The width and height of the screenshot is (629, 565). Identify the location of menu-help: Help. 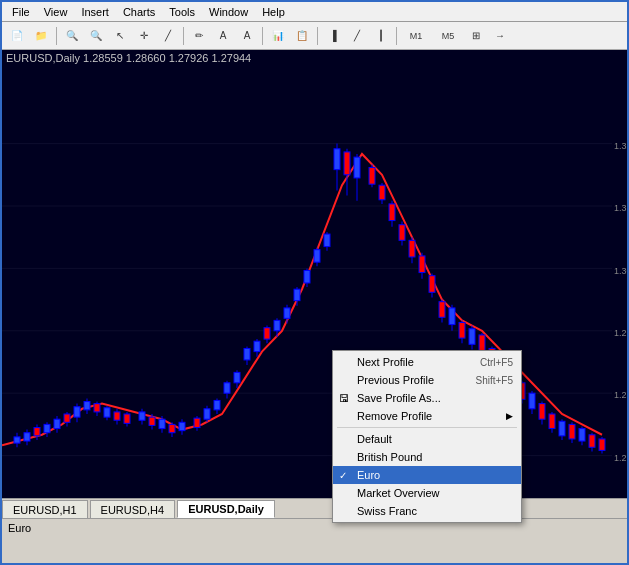
(274, 12).